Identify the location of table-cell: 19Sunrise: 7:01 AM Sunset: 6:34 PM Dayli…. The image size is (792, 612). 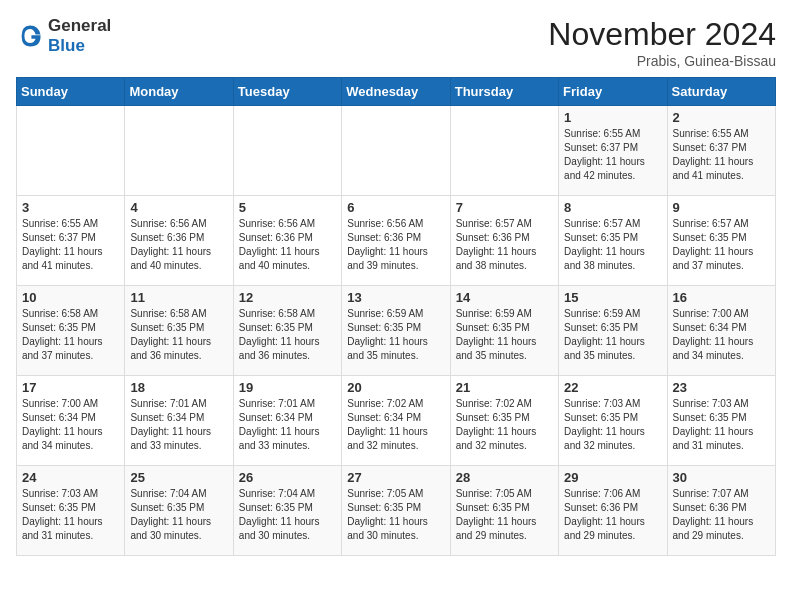
(287, 421).